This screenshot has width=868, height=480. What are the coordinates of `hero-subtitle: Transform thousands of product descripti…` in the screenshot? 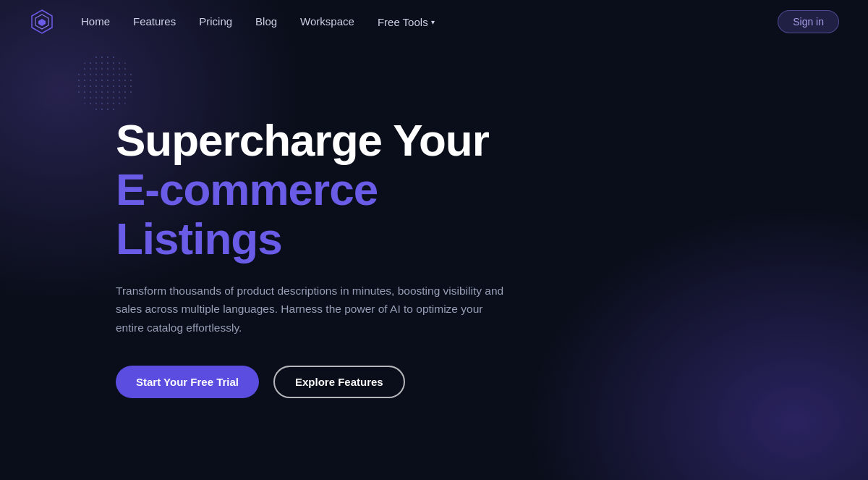 It's located at (311, 310).